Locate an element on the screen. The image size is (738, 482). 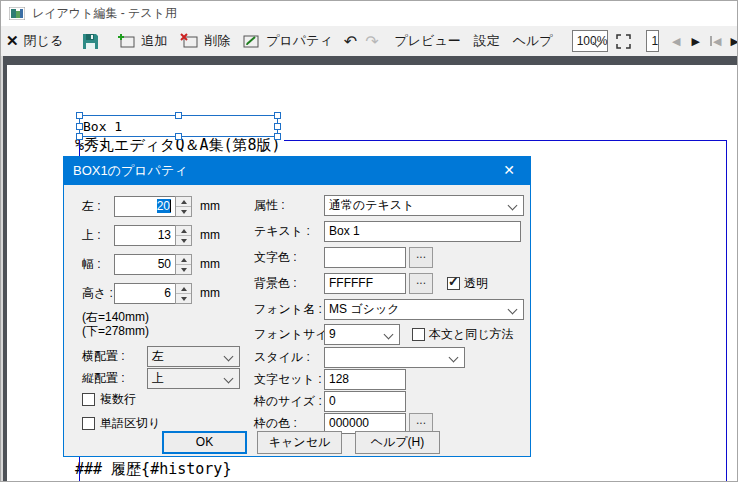
edit-properties-icon is located at coordinates (252, 41).